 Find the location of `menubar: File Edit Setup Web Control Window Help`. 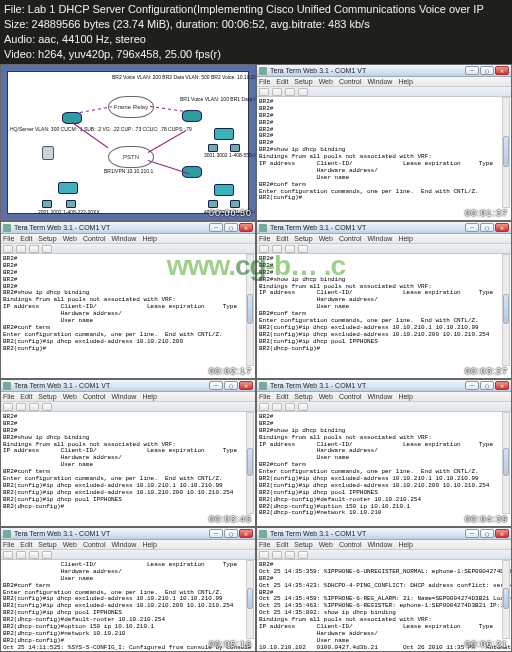

menubar: File Edit Setup Web Control Window Help is located at coordinates (384, 82).